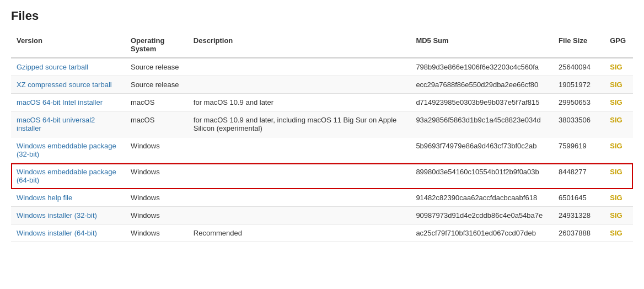 This screenshot has width=644, height=289. I want to click on table-header: Version OperatingSystem Description MD5 …, so click(322, 45).